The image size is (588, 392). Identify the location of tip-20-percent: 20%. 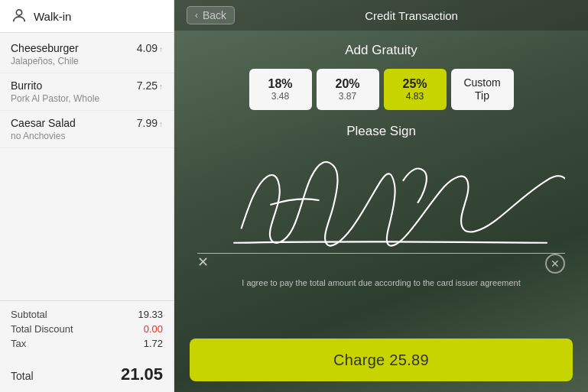
(347, 84).